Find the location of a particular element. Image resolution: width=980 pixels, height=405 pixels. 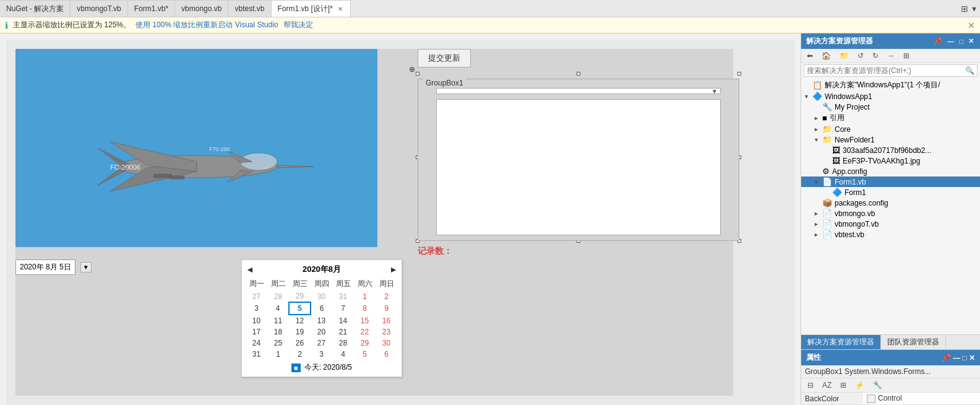

cal-prev-btn: ◄ is located at coordinates (250, 269).